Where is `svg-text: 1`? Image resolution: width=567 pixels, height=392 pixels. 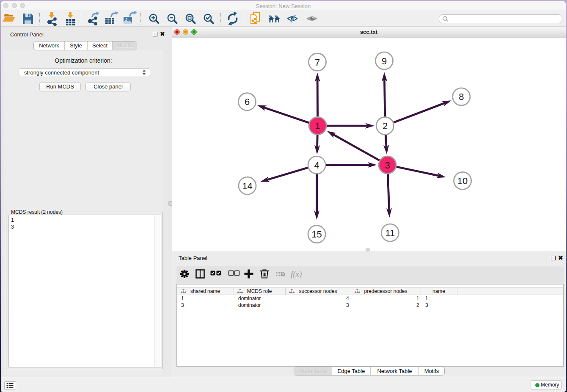
svg-text: 1 is located at coordinates (318, 126).